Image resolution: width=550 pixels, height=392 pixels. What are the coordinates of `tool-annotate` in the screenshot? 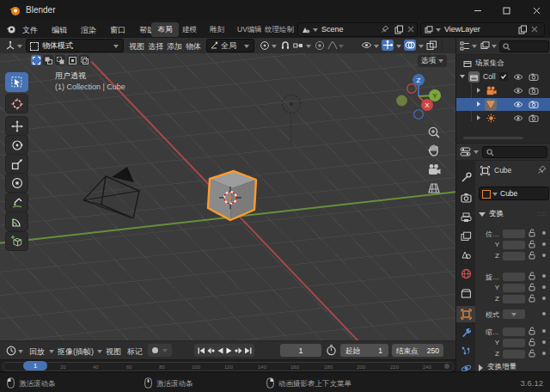 It's located at (17, 203).